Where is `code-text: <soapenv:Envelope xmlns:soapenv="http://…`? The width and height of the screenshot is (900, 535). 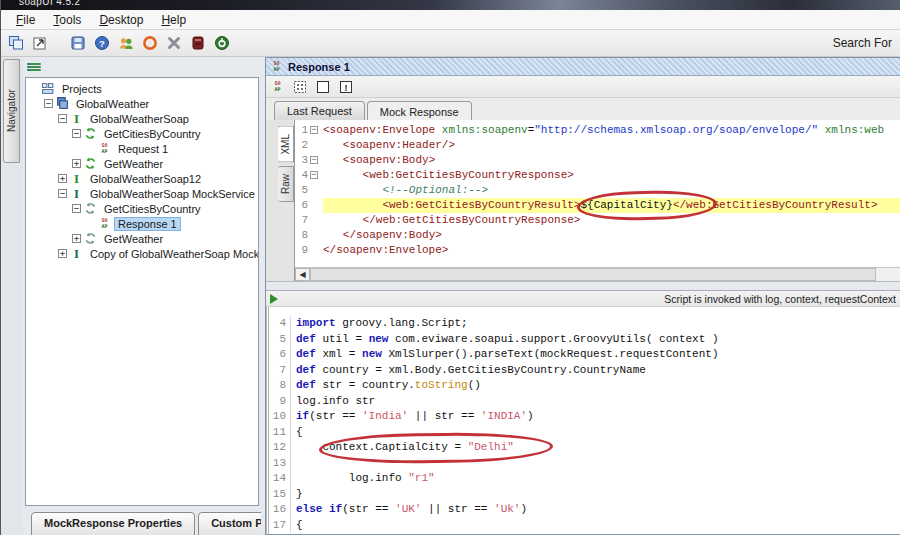
code-text: <soapenv:Envelope xmlns:soapenv="http://… is located at coordinates (612, 130).